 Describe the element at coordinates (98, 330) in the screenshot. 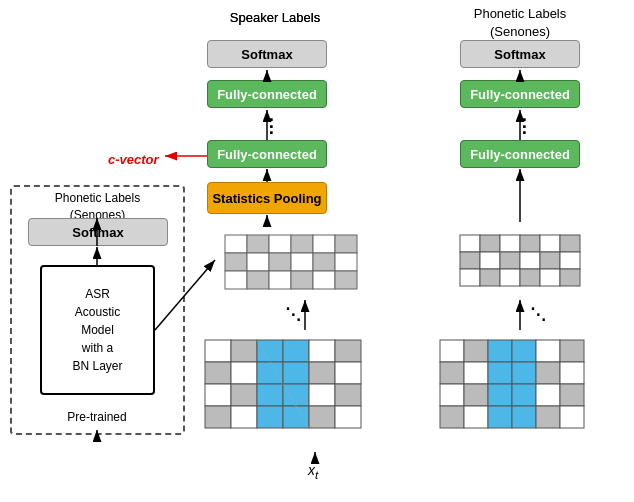

I see `asr-model-box: ASRAcousticModelwith aBN Layer` at that location.